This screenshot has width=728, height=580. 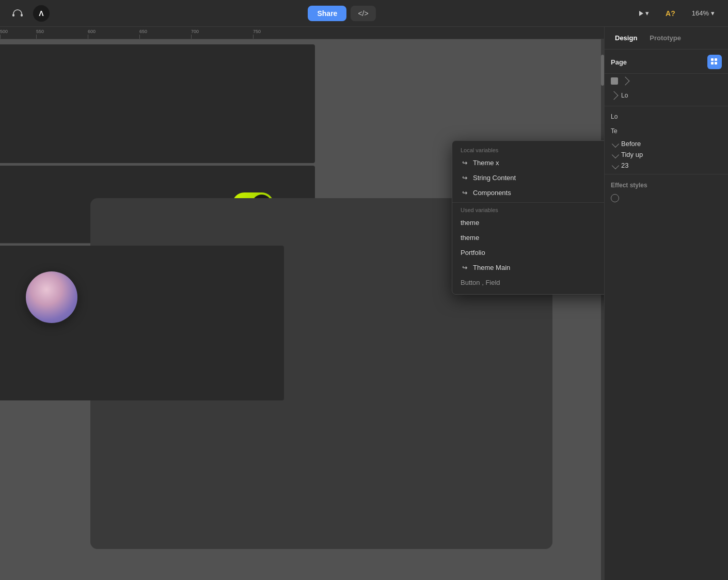 What do you see at coordinates (666, 95) in the screenshot?
I see `panel-row-loc1: Lo` at bounding box center [666, 95].